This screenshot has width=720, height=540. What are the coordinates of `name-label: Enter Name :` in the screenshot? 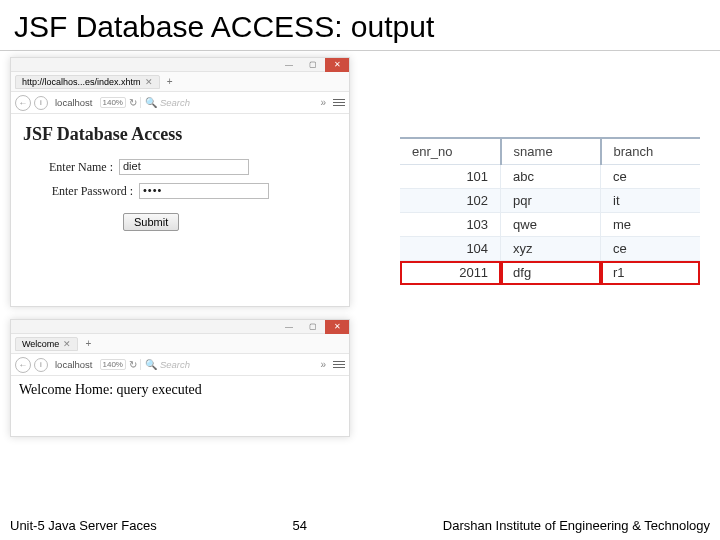 It's located at (68, 168).